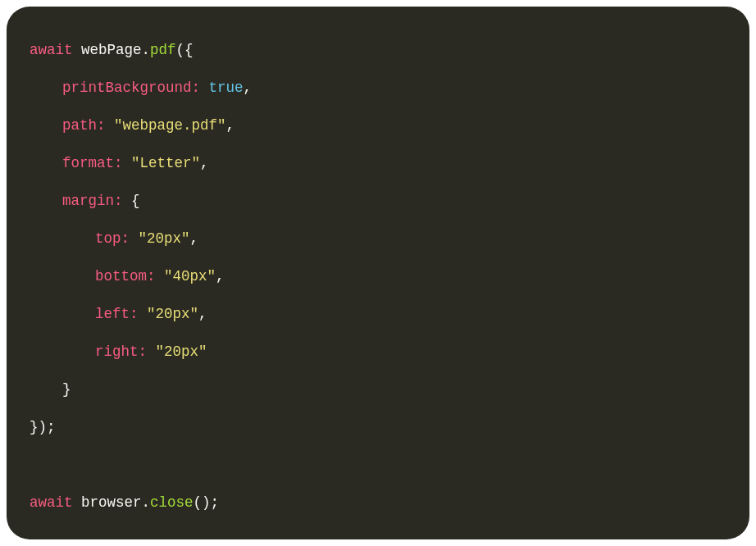 The width and height of the screenshot is (756, 546). What do you see at coordinates (378, 465) in the screenshot?
I see `code-line-blank` at bounding box center [378, 465].